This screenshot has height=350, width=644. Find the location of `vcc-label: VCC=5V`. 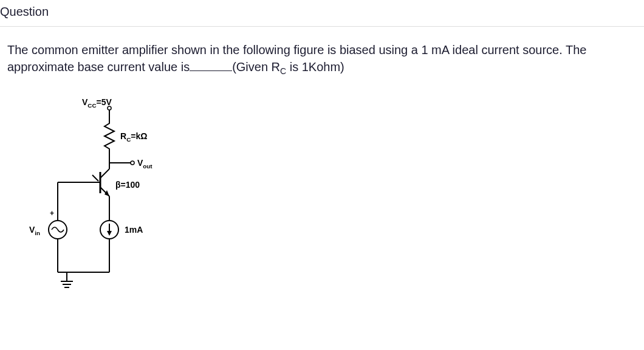

vcc-label: VCC=5V is located at coordinates (97, 103).